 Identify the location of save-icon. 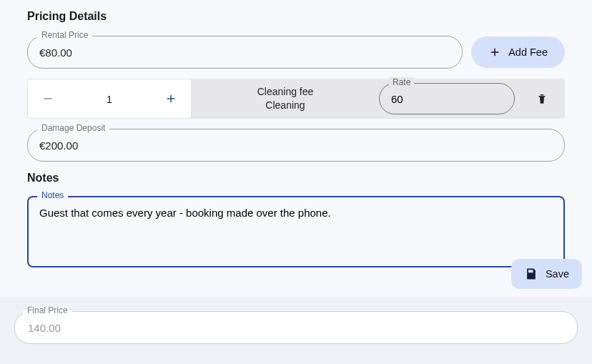
(531, 274).